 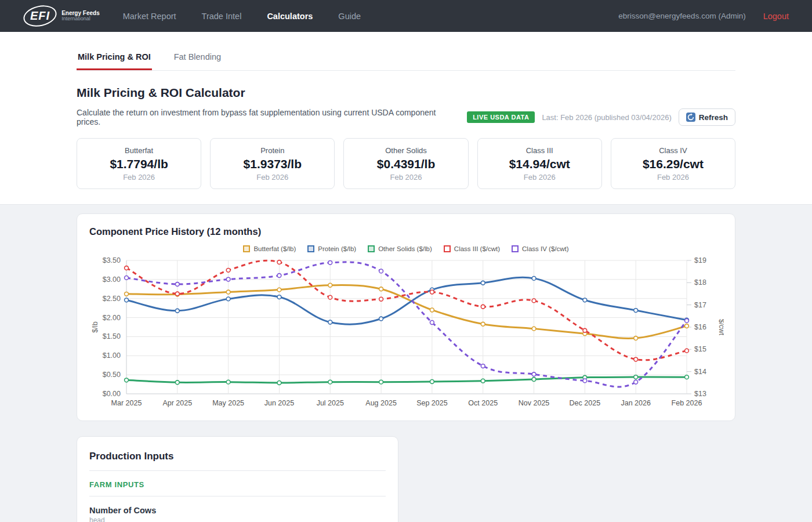 I want to click on price-card-other-solids: Other Solids$0.4391/lbFeb 2026, so click(x=406, y=164).